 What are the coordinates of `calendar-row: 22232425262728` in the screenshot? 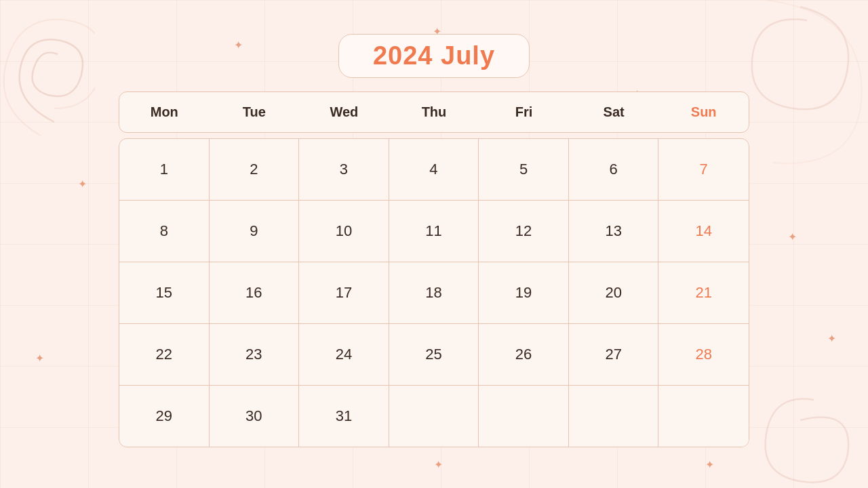 It's located at (434, 355).